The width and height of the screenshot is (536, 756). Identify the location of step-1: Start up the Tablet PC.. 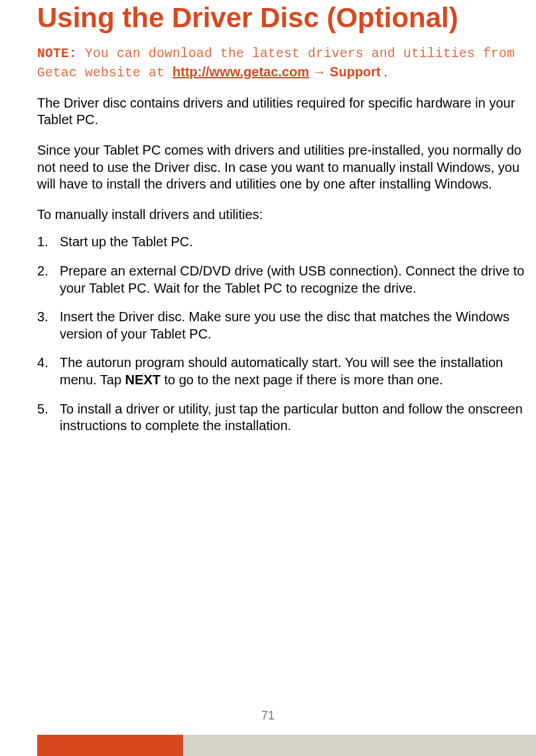
(298, 242).